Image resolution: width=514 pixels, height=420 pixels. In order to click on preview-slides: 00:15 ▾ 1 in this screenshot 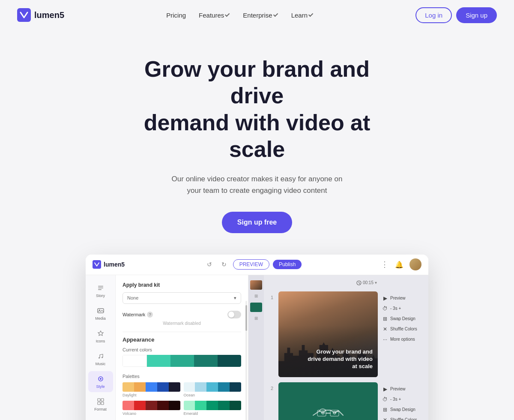, I will do `click(346, 348)`.